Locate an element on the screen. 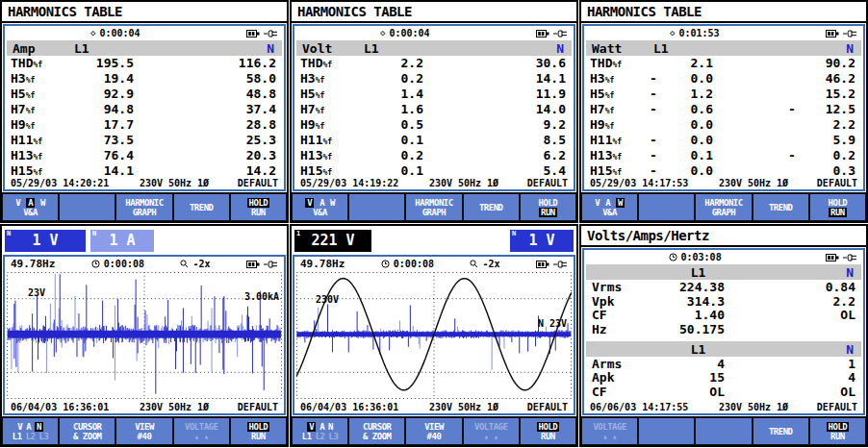 This screenshot has height=448, width=868. quantity-label: Volt is located at coordinates (333, 48).